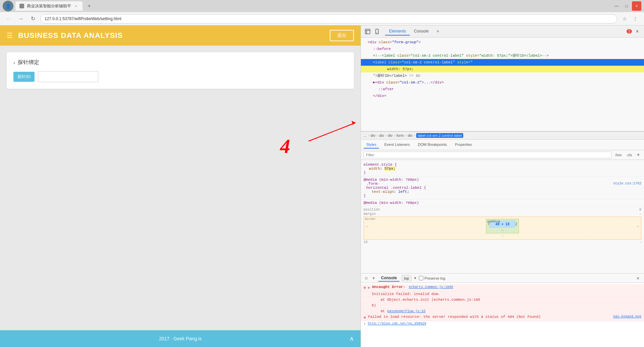 The width and height of the screenshot is (644, 347). Describe the element at coordinates (502, 226) in the screenshot. I see `box-model-border-inner: padding 7 40 × 18 2 –` at that location.